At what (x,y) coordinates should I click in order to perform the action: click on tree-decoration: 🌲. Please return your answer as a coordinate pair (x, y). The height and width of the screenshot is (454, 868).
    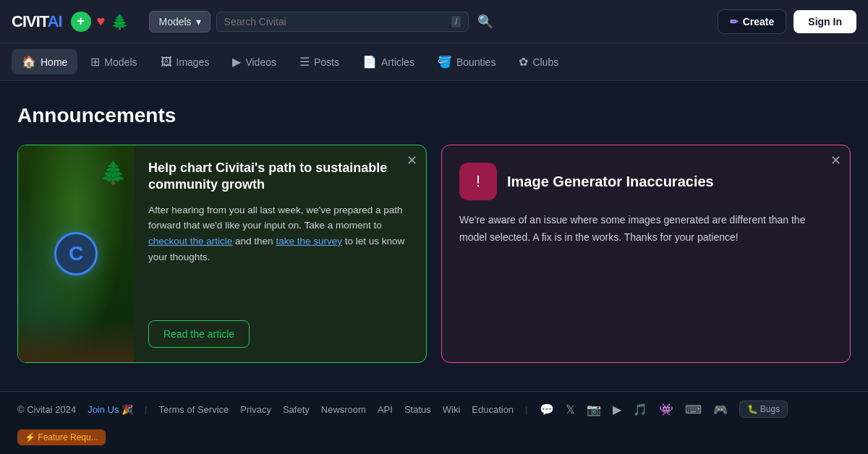
    Looking at the image, I should click on (113, 172).